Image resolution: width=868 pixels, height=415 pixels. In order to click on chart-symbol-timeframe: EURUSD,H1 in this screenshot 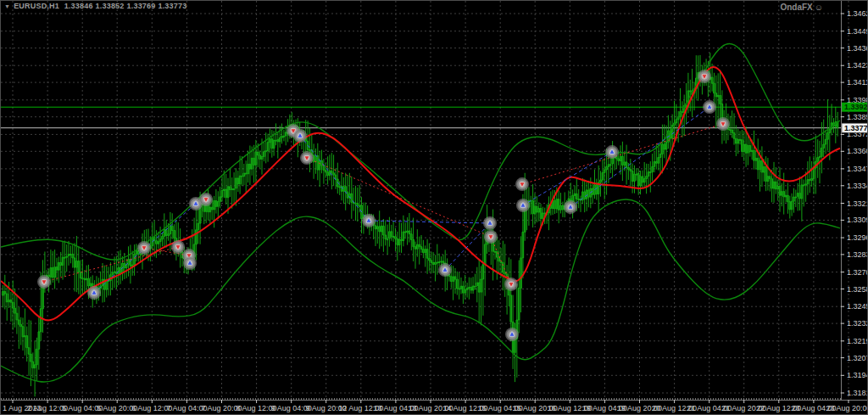, I will do `click(36, 6)`.